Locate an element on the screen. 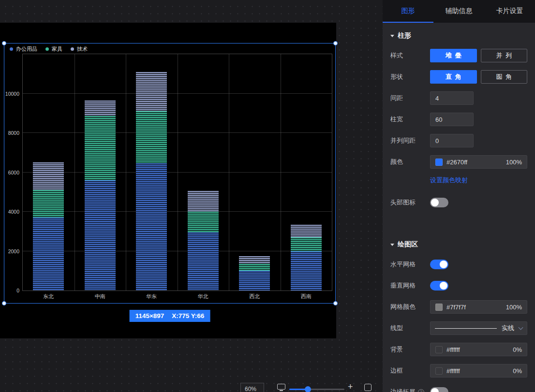  actual-size-icon is located at coordinates (368, 388).